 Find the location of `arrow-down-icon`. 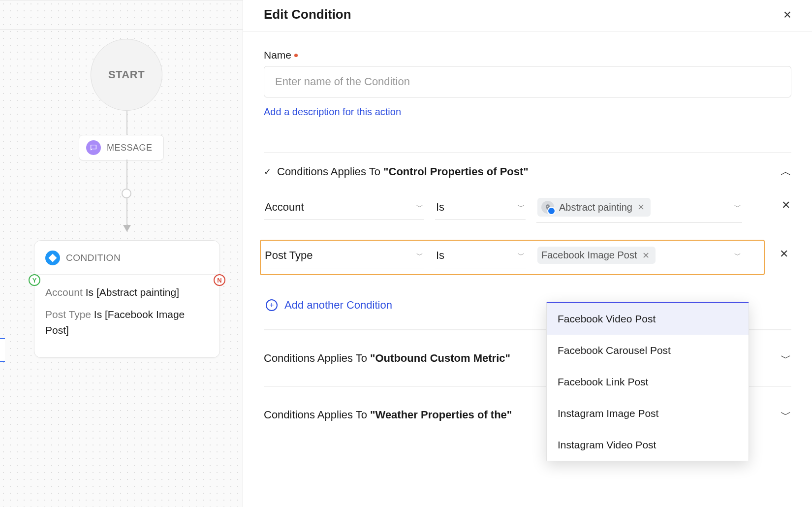

arrow-down-icon is located at coordinates (127, 228).